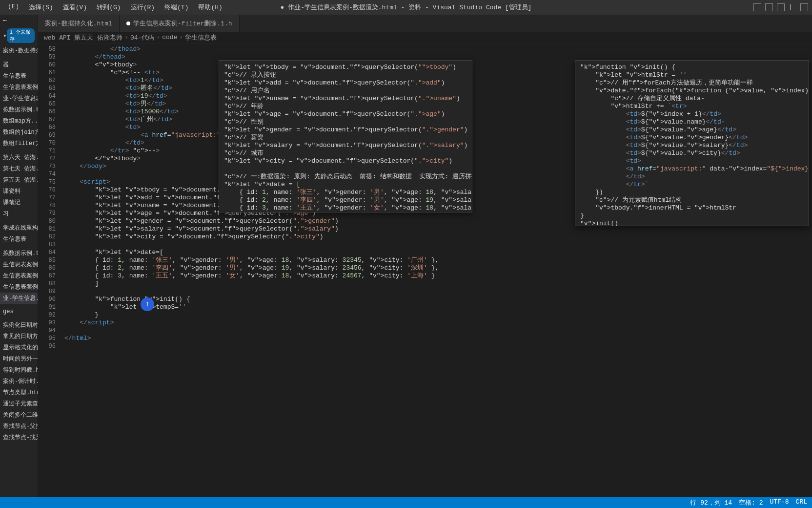  Describe the element at coordinates (108, 7) in the screenshot. I see `menu-go: 转到(G)` at that location.